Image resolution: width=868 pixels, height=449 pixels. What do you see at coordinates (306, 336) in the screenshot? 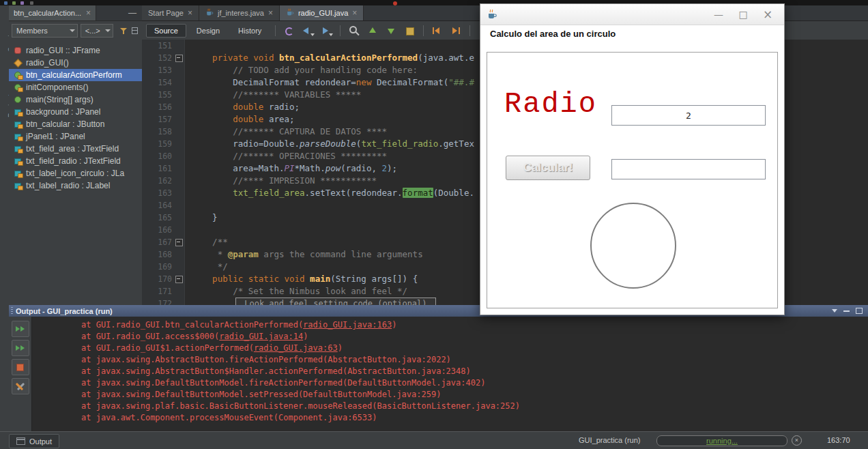
I see `stacktrace-text: )` at bounding box center [306, 336].